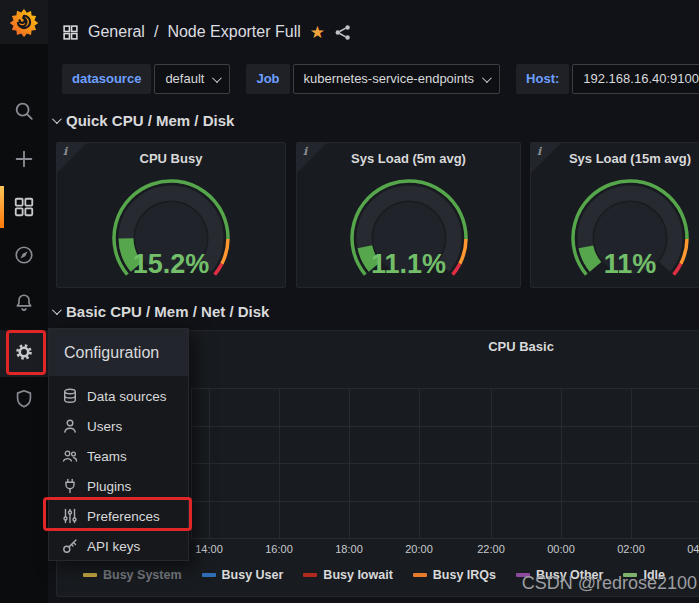 The width and height of the screenshot is (699, 603). Describe the element at coordinates (171, 230) in the screenshot. I see `gauge: 15.2%` at that location.